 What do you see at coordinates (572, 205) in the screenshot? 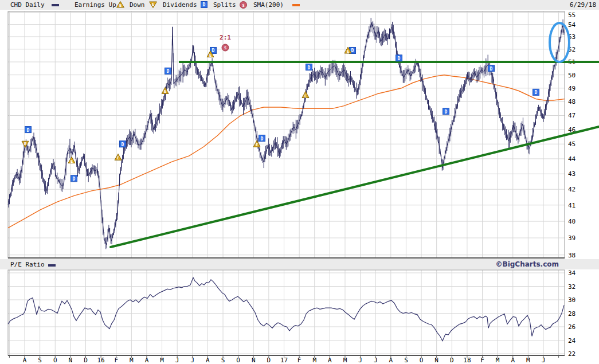
I see `price-axis-label: 41` at bounding box center [572, 205].